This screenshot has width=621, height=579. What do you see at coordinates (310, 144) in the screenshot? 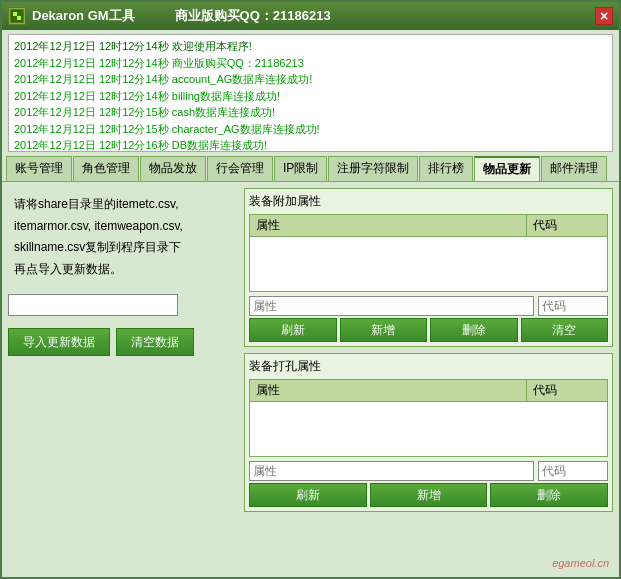
I see `log-line-7: 2012年12月12日 12时12分16秒 DB数据库连接成功!` at bounding box center [310, 144].